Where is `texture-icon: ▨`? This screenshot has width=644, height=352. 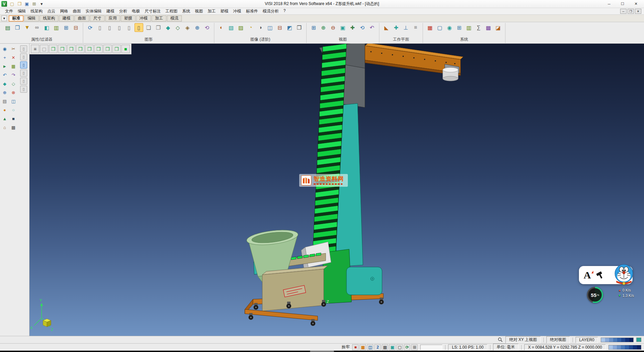
texture-icon: ▨ is located at coordinates (241, 28).